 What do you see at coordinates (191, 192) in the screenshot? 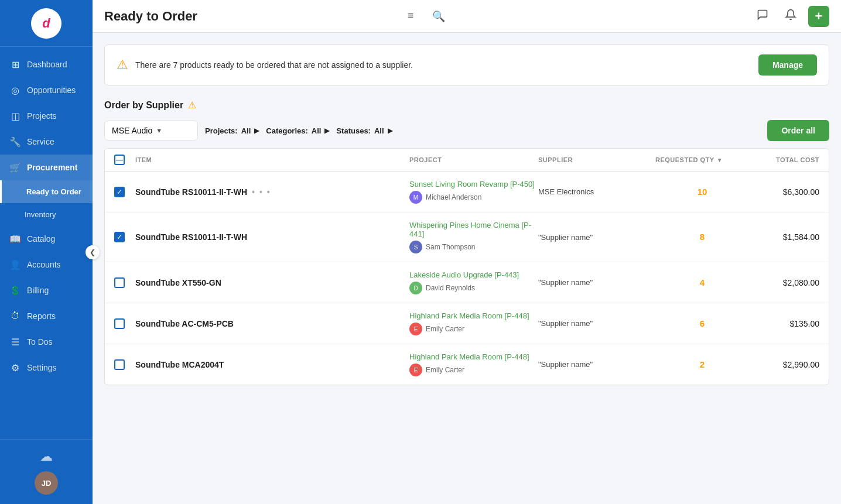
I see `item-text: SoundTube RS10011-II-T-WH` at bounding box center [191, 192].